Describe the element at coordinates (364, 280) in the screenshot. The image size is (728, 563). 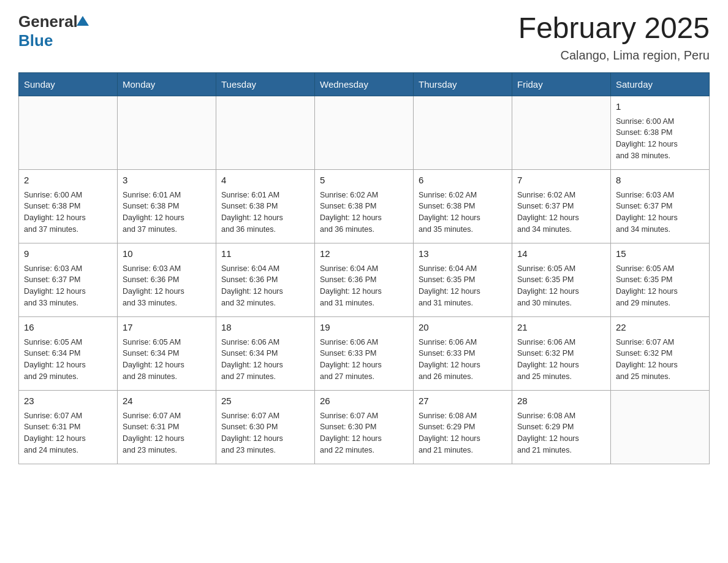
I see `calendar-week-row: 9Sunrise: 6:03 AMSunset: 6:37 PMDaylight…` at that location.